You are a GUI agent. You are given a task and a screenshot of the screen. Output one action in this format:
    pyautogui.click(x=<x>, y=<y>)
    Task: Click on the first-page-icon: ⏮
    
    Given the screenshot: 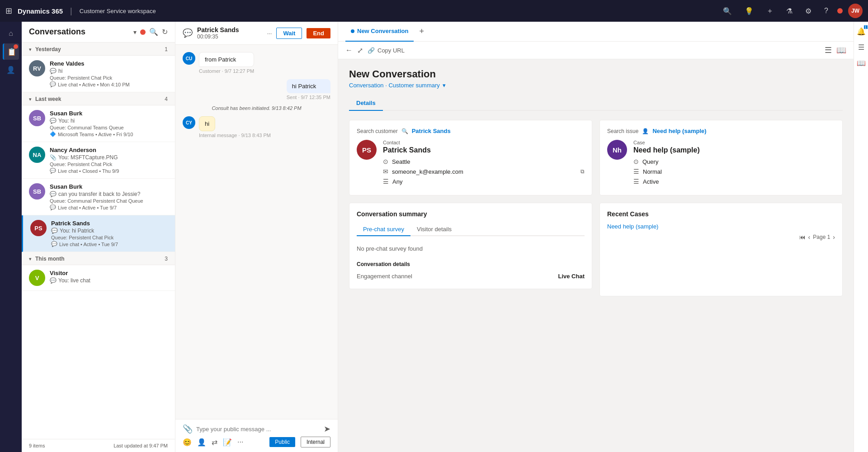 What is the action you would take?
    pyautogui.click(x=802, y=237)
    